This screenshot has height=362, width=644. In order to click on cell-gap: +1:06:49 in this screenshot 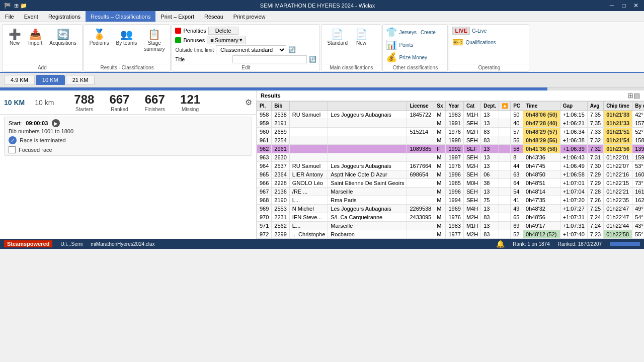, I will do `click(574, 166)`.